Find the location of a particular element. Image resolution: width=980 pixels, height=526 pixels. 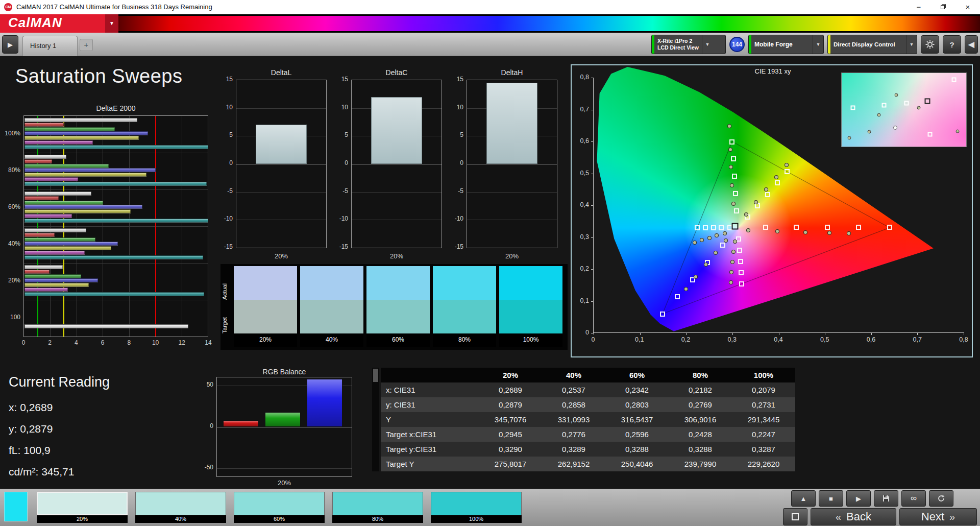

deltaC-bar is located at coordinates (397, 131).